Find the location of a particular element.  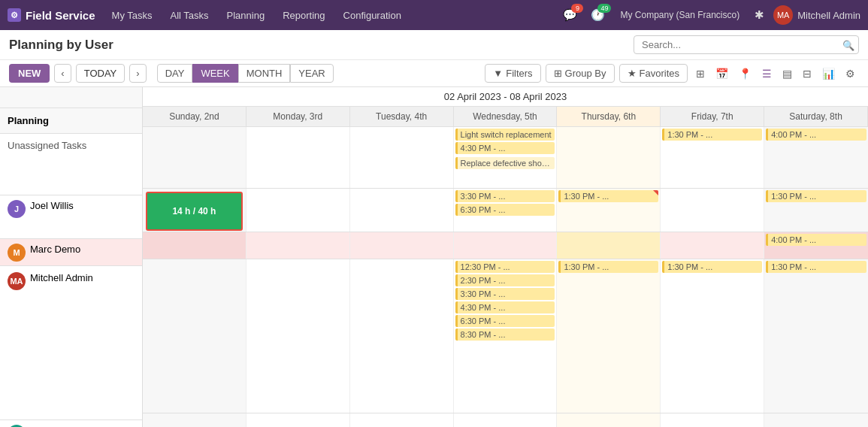

nav-configuration: Configuration is located at coordinates (373, 15).